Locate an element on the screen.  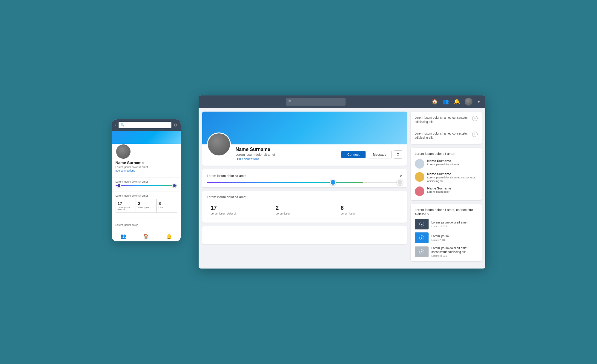
desktop-nav-home-icon: 🏠 is located at coordinates (435, 101).